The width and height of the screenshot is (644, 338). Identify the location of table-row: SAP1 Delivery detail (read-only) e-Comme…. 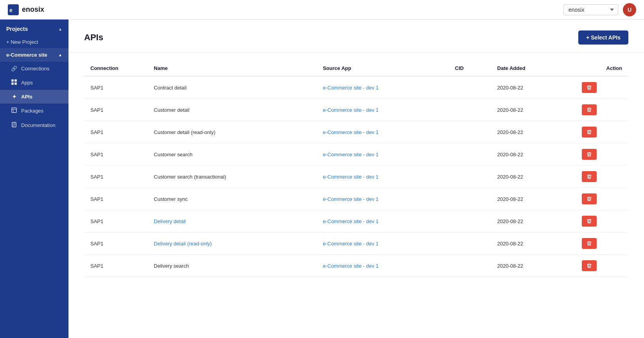
(356, 244).